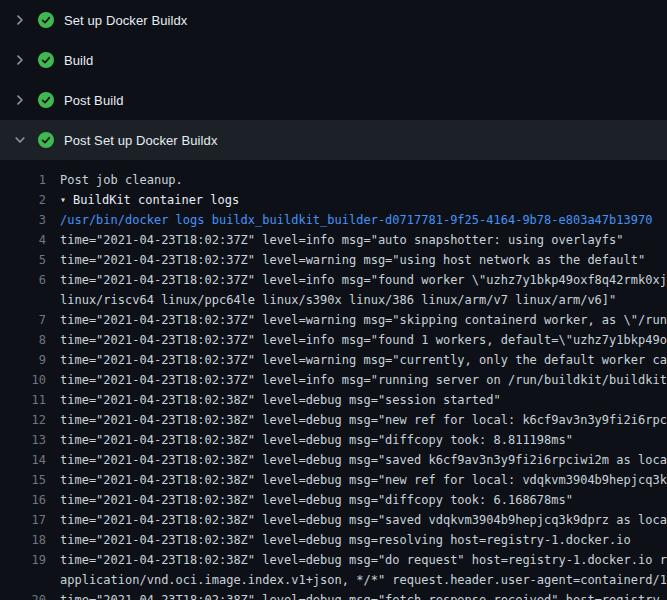 The image size is (667, 600). What do you see at coordinates (23, 240) in the screenshot?
I see `line-number: 4` at bounding box center [23, 240].